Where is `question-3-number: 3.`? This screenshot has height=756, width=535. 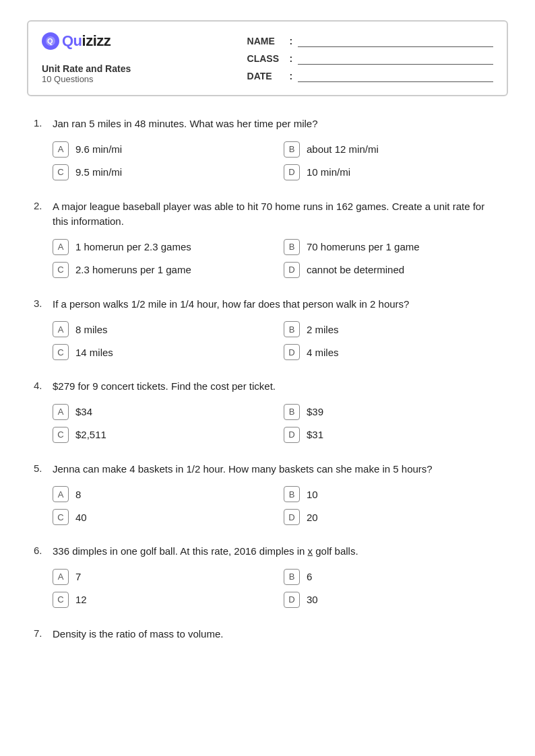
question-3-number: 3. is located at coordinates (43, 303).